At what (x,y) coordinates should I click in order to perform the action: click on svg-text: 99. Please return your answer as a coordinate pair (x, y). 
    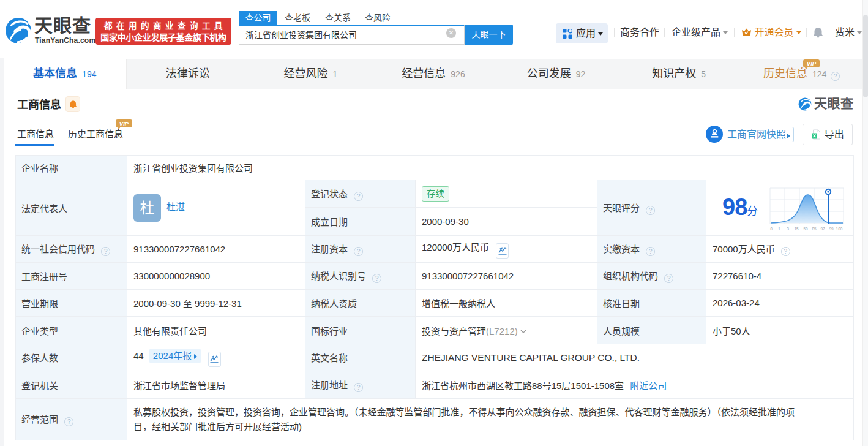
    Looking at the image, I should click on (831, 229).